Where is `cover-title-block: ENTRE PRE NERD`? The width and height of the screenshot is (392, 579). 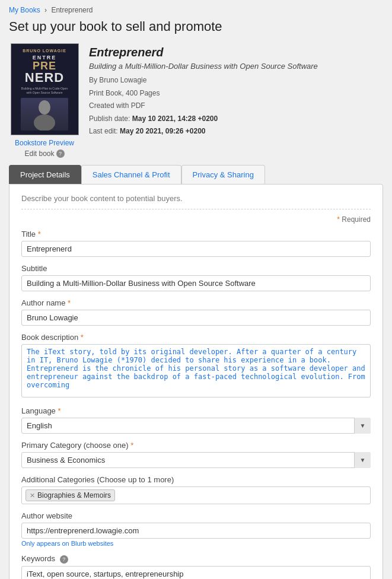 cover-title-block: ENTRE PRE NERD is located at coordinates (44, 69).